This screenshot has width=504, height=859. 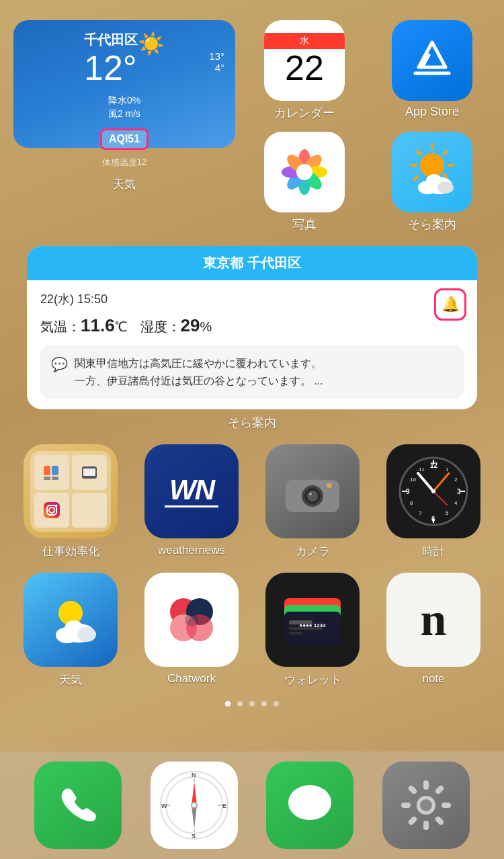 What do you see at coordinates (312, 491) in the screenshot?
I see `camera-icon` at bounding box center [312, 491].